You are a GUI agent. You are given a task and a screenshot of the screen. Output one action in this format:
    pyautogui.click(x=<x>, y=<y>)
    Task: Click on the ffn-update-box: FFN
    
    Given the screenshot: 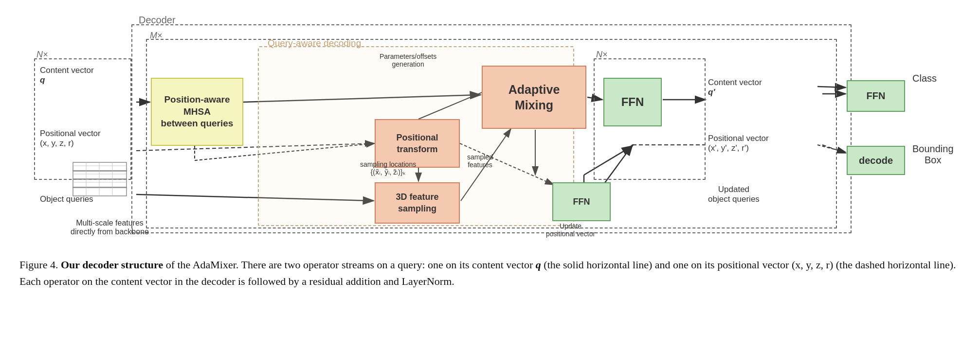 What is the action you would take?
    pyautogui.click(x=581, y=202)
    